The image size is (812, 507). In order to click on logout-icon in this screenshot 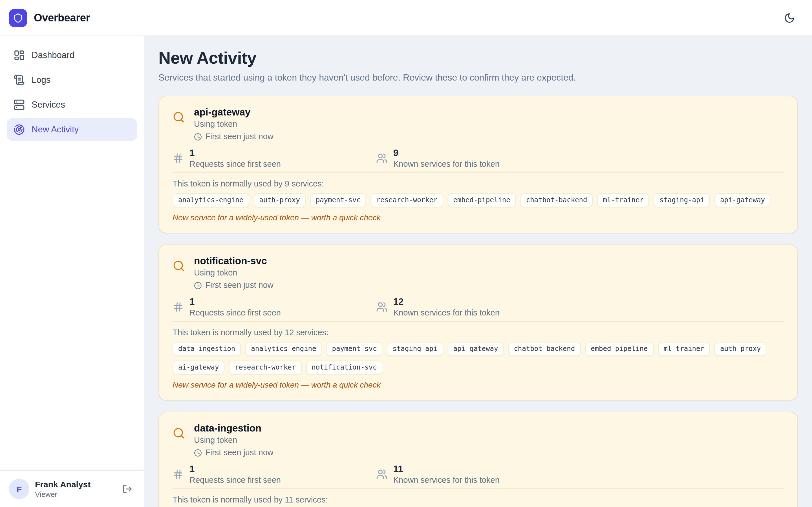, I will do `click(128, 489)`.